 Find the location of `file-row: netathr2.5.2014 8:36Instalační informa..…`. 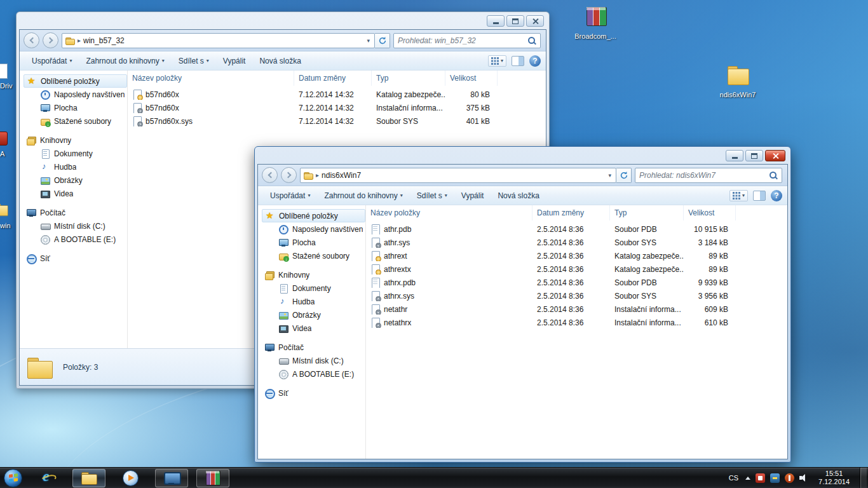

file-row: netathr2.5.2014 8:36Instalační informa..… is located at coordinates (577, 309).